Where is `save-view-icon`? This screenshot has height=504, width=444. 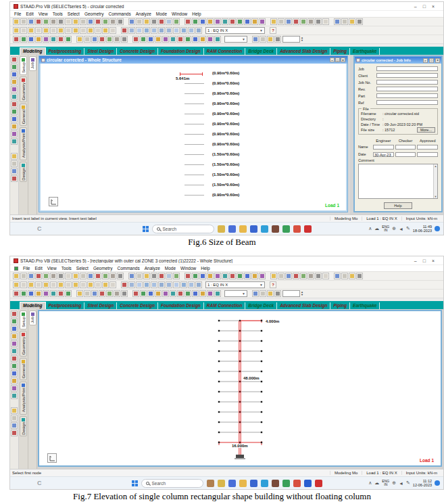
save-view-icon is located at coordinates (337, 276).